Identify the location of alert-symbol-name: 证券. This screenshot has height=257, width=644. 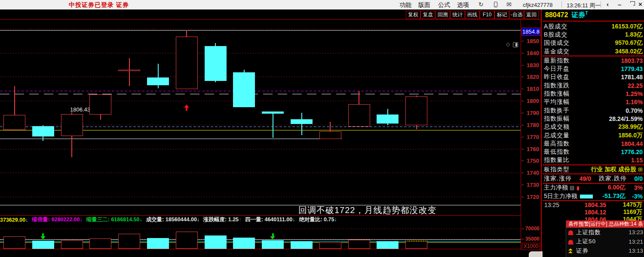
(582, 251).